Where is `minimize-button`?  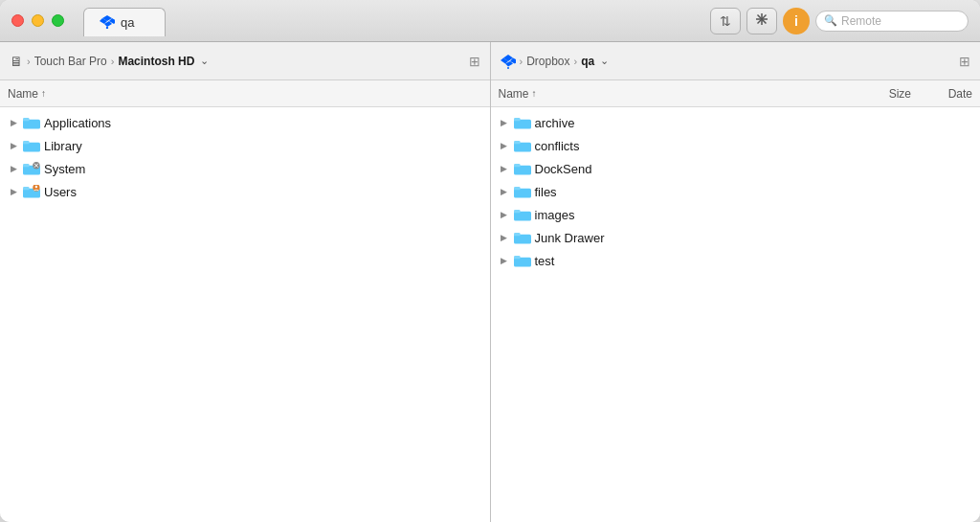
minimize-button is located at coordinates (38, 21).